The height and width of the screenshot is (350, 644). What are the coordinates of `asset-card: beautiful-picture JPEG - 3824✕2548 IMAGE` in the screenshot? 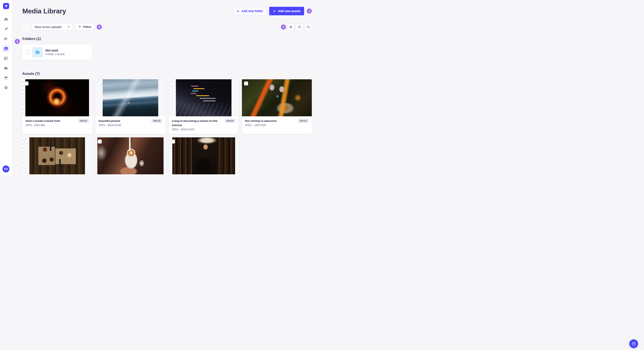 It's located at (130, 107).